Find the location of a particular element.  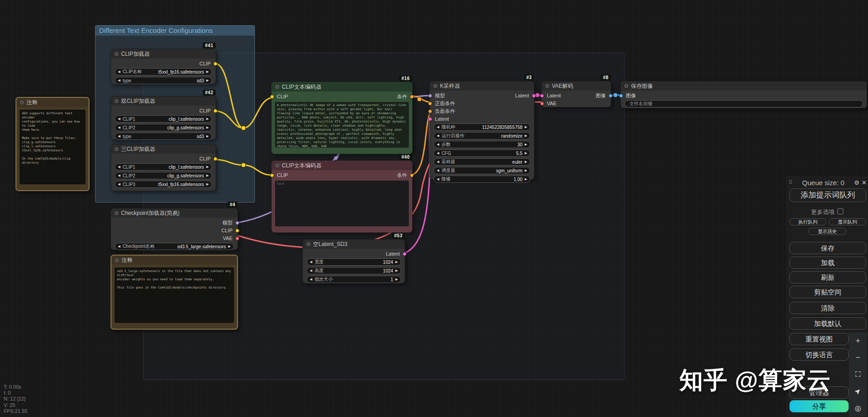

node-title-bar: 三CLIP加载器 is located at coordinates (164, 149).